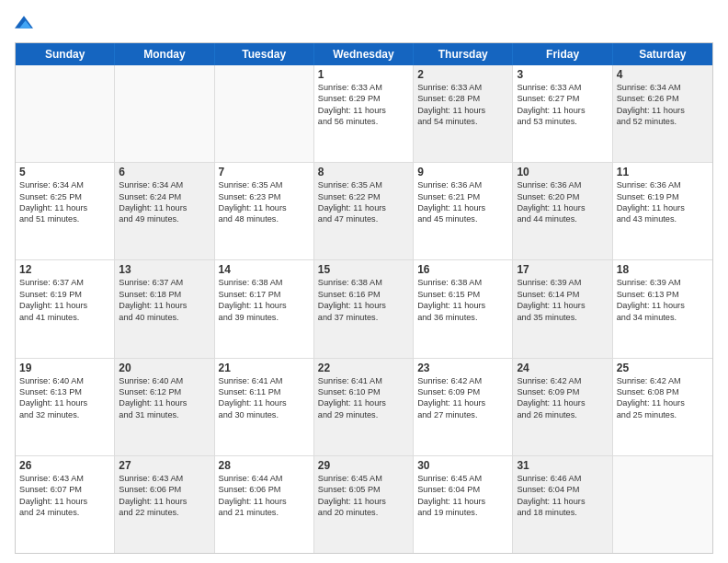 This screenshot has width=728, height=563. What do you see at coordinates (265, 465) in the screenshot?
I see `day-number: 28` at bounding box center [265, 465].